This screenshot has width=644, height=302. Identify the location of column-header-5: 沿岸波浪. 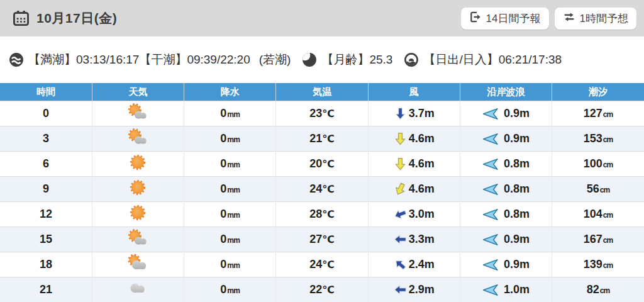
(506, 92).